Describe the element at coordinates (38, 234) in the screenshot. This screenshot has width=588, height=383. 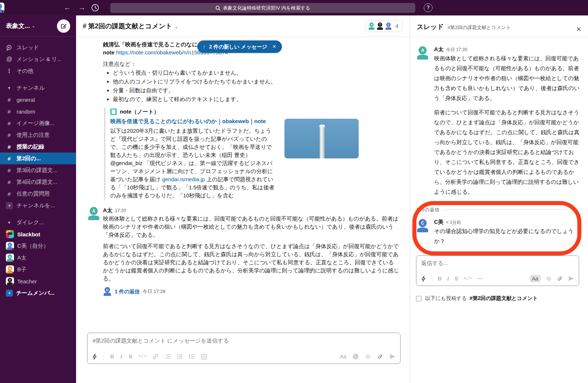
I see `dm-slackbot: Slackbot` at that location.